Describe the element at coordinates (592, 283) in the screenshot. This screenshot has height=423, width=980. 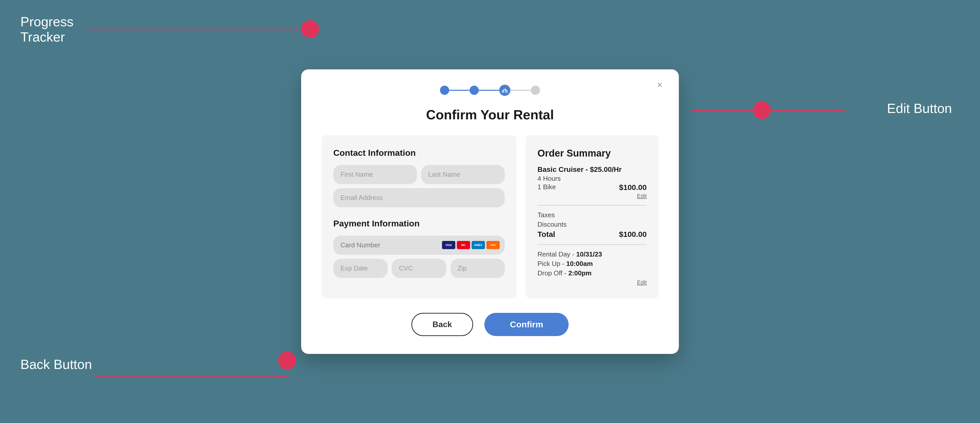
I see `order-edit-2: Edit` at that location.